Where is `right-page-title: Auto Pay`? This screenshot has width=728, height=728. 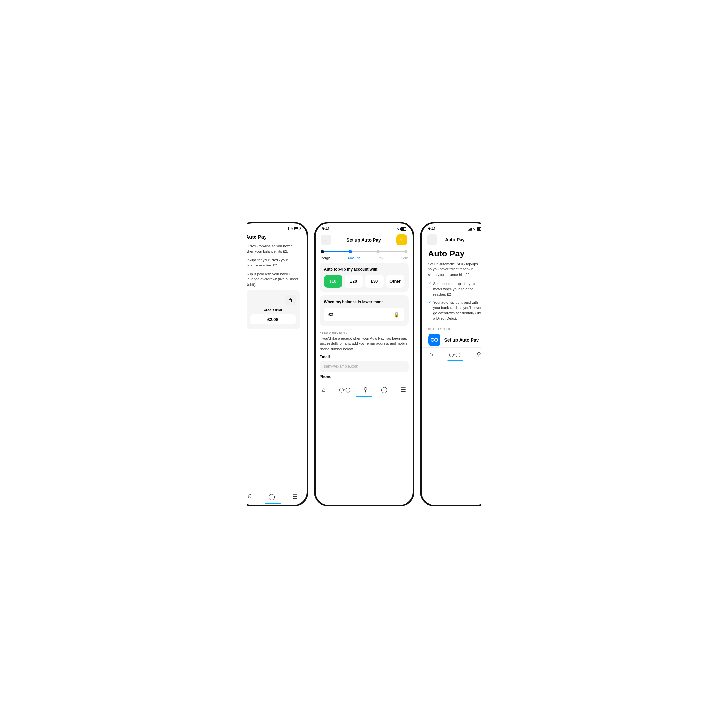
right-page-title: Auto Pay is located at coordinates (455, 240).